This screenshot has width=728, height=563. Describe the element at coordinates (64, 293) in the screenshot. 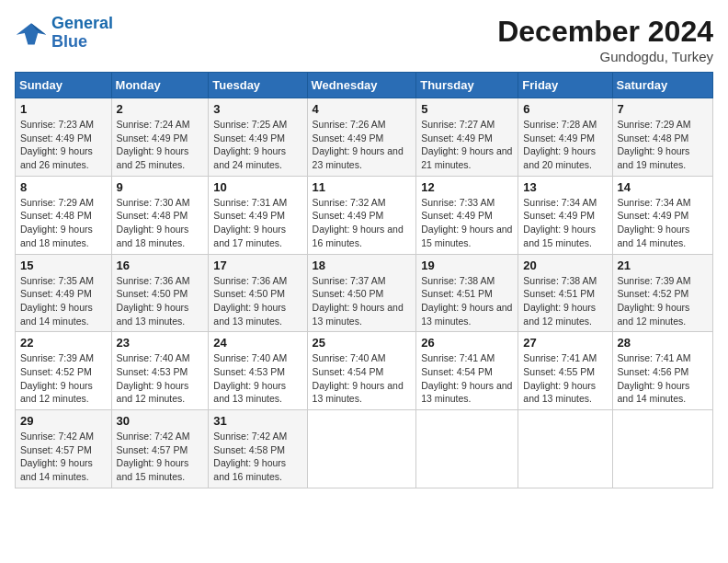

I see `calendar-cell: 15 Sunrise: 7:35 AM Sunset: 4:49 PM Dayl…` at that location.